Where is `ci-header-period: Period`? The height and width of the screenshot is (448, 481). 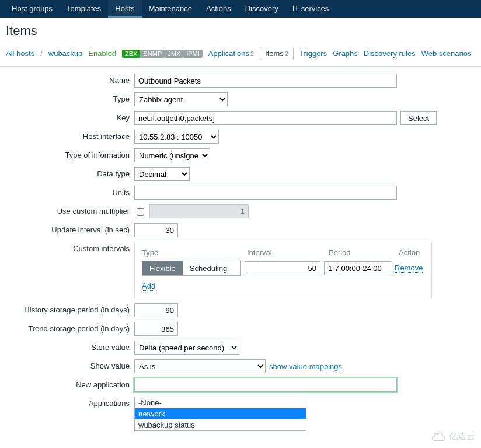 ci-header-period: Period is located at coordinates (364, 252).